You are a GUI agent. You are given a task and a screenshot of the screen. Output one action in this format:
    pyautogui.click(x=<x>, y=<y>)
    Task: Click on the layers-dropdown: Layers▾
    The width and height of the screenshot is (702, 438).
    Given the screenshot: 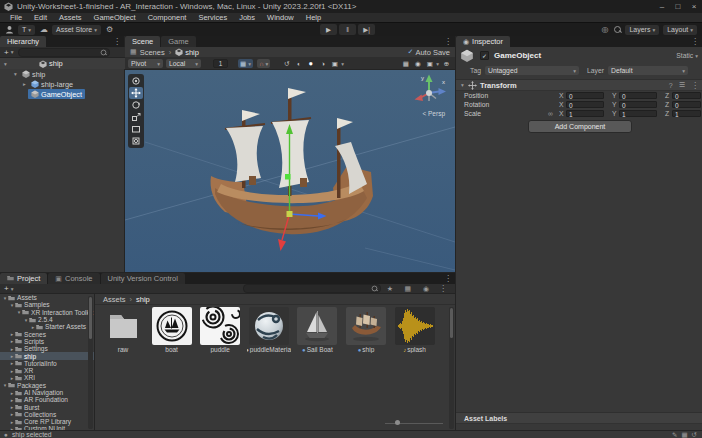 What is the action you would take?
    pyautogui.click(x=642, y=30)
    